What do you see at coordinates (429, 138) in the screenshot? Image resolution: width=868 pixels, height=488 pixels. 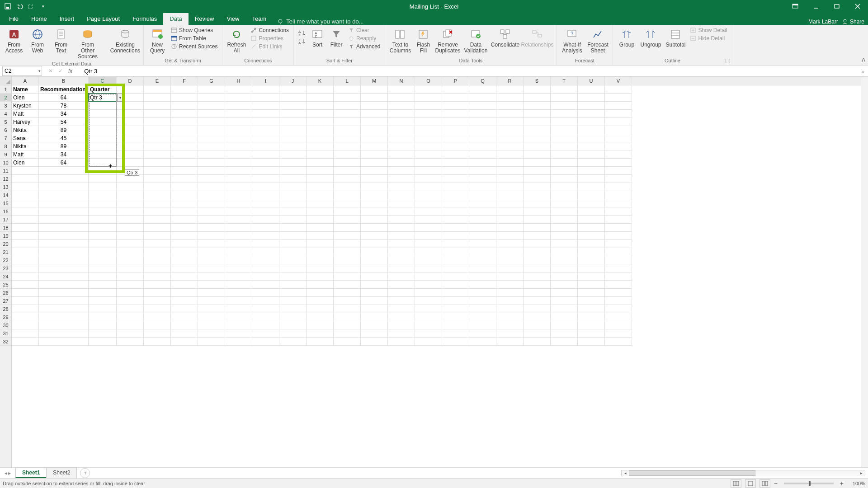 I see `cell-O7` at bounding box center [429, 138].